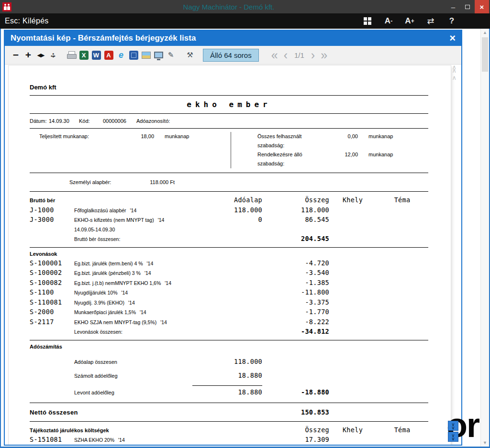  What do you see at coordinates (229, 391) in the screenshot?
I see `table-row: Levont adóelőleg 18.880 -18.880` at bounding box center [229, 391].